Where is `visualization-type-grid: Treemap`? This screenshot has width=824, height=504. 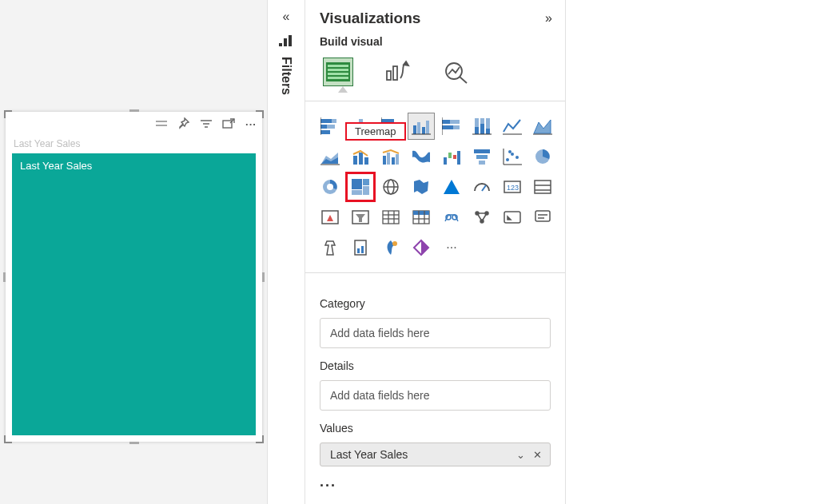
visualization-type-grid: Treemap is located at coordinates (435, 188).